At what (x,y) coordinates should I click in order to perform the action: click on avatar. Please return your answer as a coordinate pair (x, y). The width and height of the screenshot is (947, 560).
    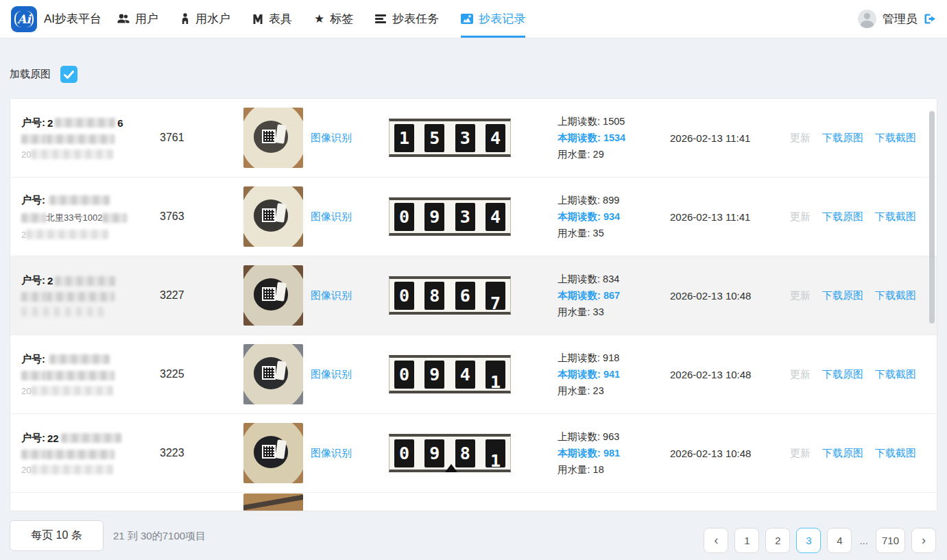
    Looking at the image, I should click on (867, 19).